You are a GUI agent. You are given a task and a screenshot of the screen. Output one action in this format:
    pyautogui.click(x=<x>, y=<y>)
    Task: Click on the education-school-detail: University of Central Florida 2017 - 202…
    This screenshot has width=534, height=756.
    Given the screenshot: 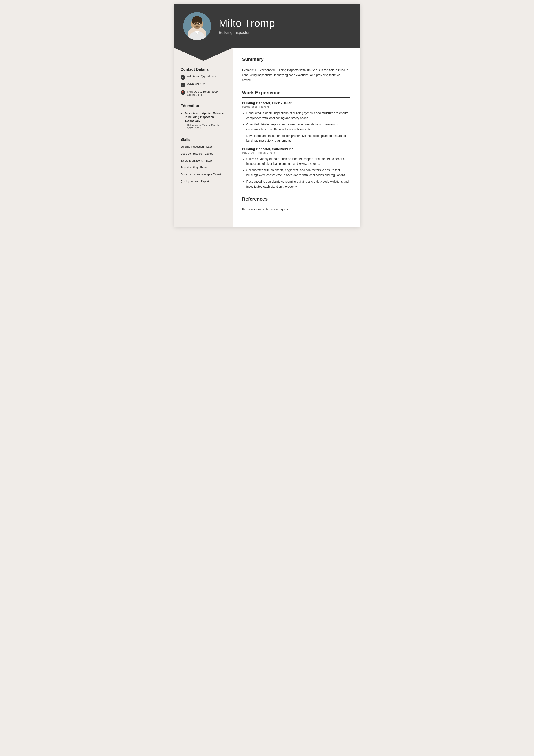 What is the action you would take?
    pyautogui.click(x=206, y=127)
    